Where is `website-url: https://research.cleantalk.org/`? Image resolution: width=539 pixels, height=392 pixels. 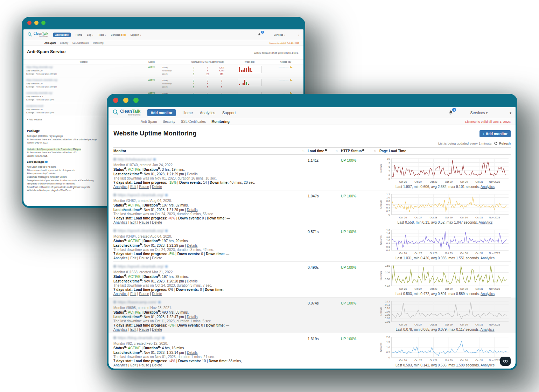
website-url: https://research.cleantalk.org/ is located at coordinates (84, 80).